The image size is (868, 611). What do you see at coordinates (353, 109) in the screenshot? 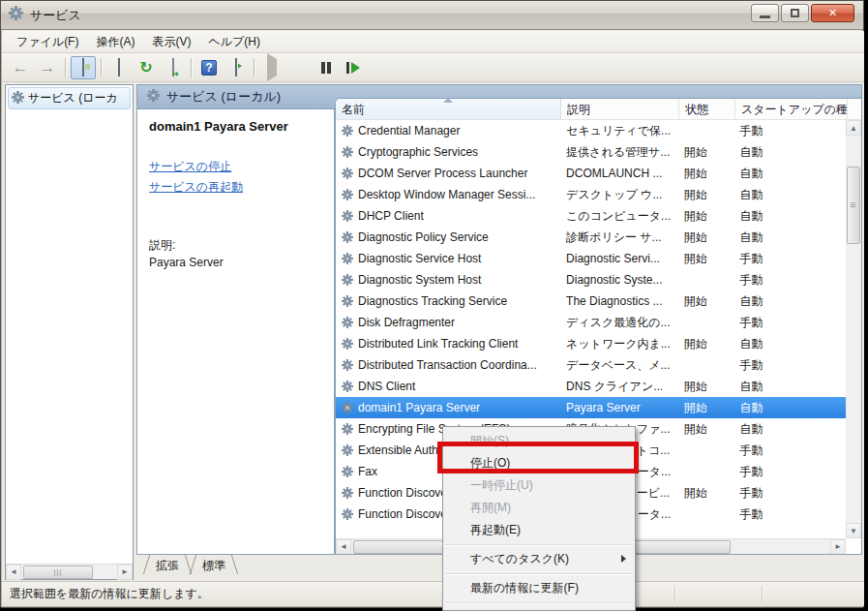
I see `column-label: 名前` at bounding box center [353, 109].